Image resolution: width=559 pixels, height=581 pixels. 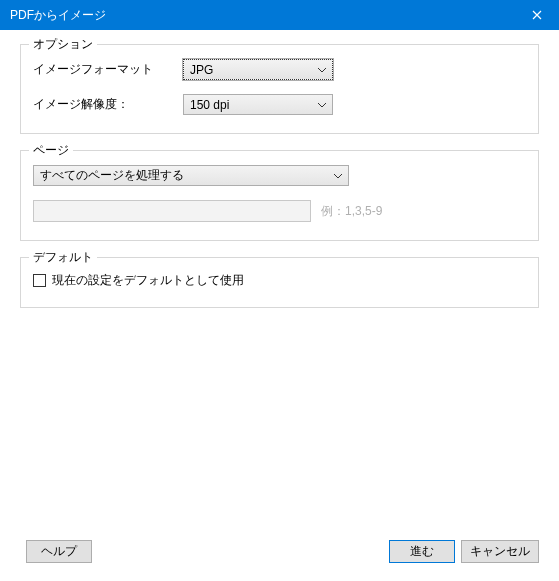 I want to click on page-mode-value: すべてのページを処理する, so click(x=185, y=176).